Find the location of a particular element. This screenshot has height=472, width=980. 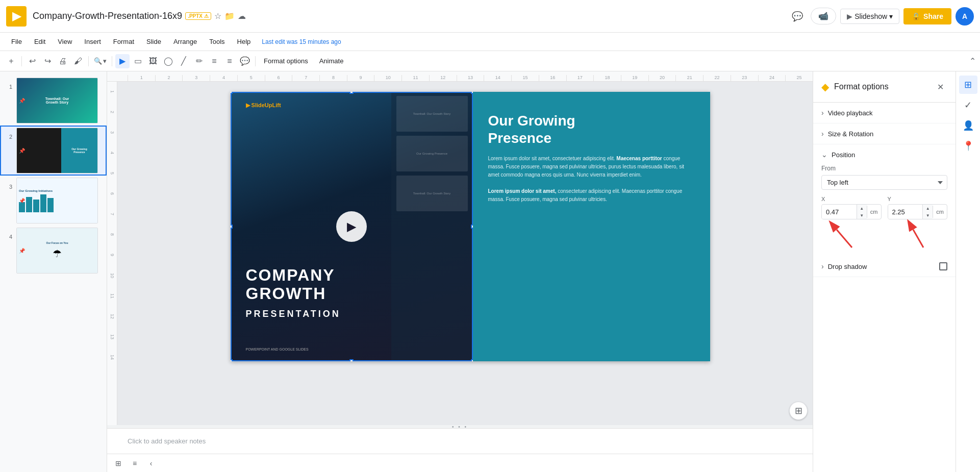

ruler-mark-12: 12 is located at coordinates (443, 78).